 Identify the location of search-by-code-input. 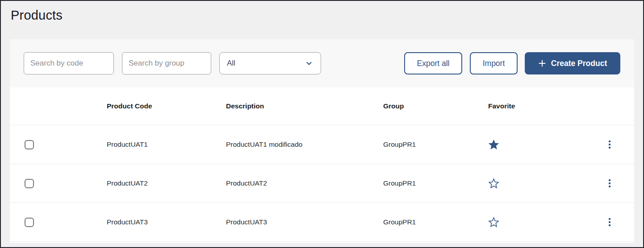
(69, 63).